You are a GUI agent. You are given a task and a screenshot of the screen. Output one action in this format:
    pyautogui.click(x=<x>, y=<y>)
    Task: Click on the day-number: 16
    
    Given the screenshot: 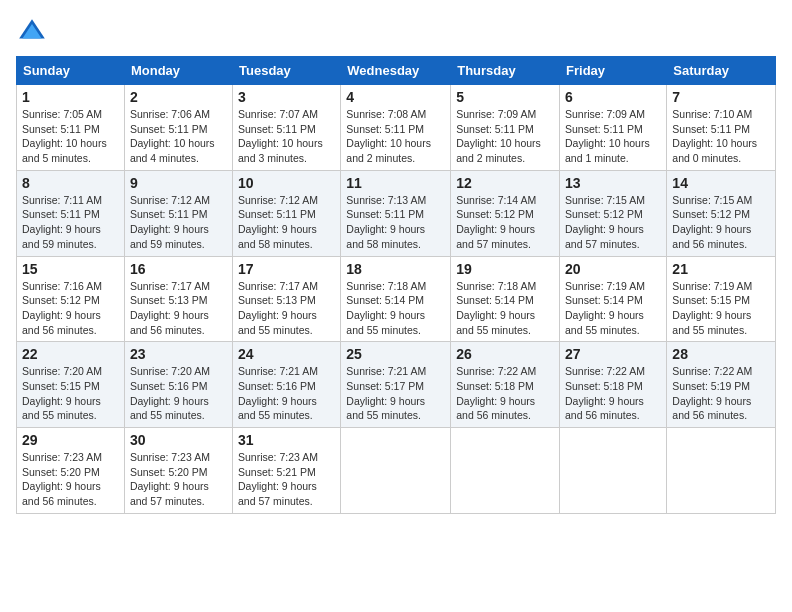 What is the action you would take?
    pyautogui.click(x=178, y=269)
    